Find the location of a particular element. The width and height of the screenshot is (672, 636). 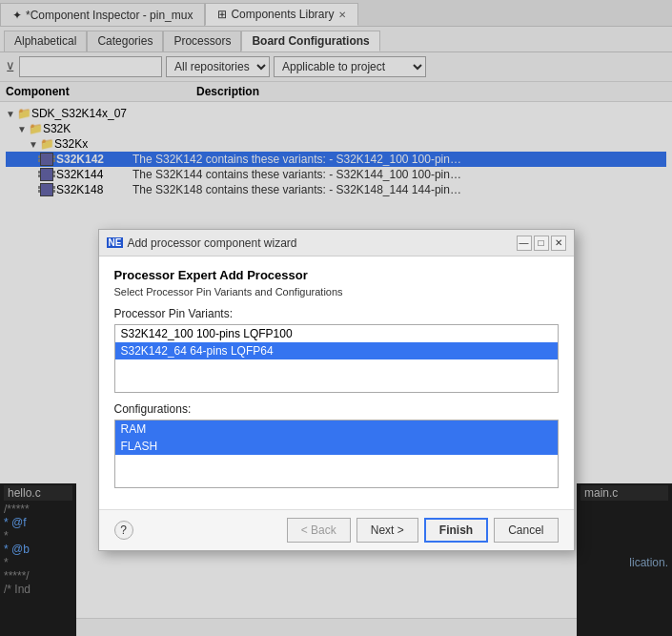

config-item-ram: RAM is located at coordinates (336, 429).